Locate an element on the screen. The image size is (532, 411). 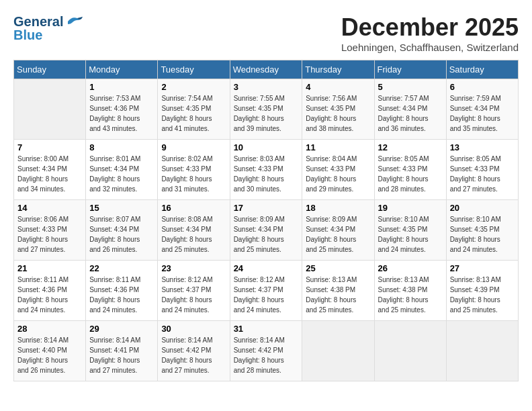
calendar-cell: 17Sunrise: 8:09 AM Sunset: 4:34 PM Dayli… is located at coordinates (266, 230).